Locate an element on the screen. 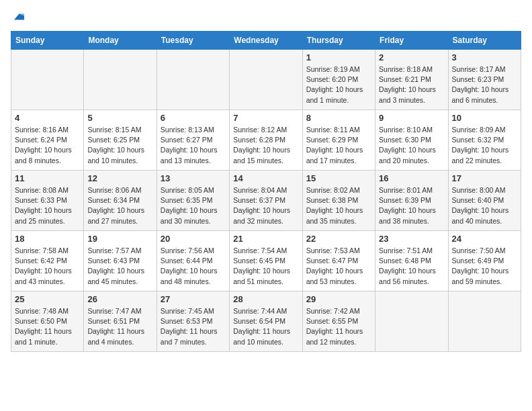  day-info: Sunrise: 7:56 AMSunset: 6:44 PMDaylight:… is located at coordinates (193, 266).